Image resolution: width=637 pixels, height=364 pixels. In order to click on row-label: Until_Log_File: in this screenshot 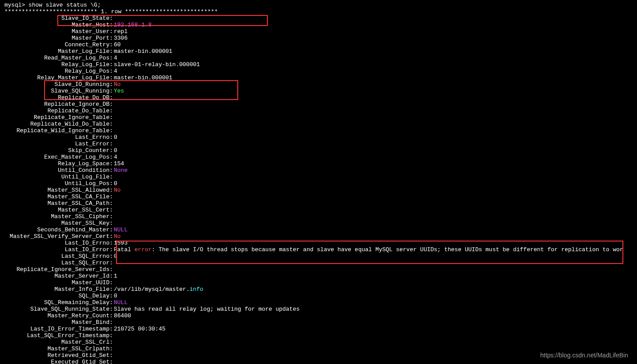, I will do `click(59, 177)`.